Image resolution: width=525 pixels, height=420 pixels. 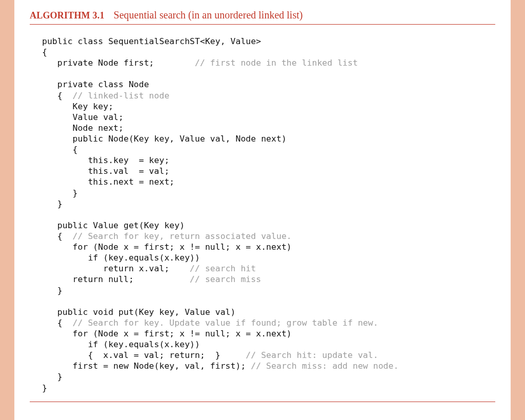 I want to click on code-line: public void put(Key key, Value val), so click(x=139, y=312).